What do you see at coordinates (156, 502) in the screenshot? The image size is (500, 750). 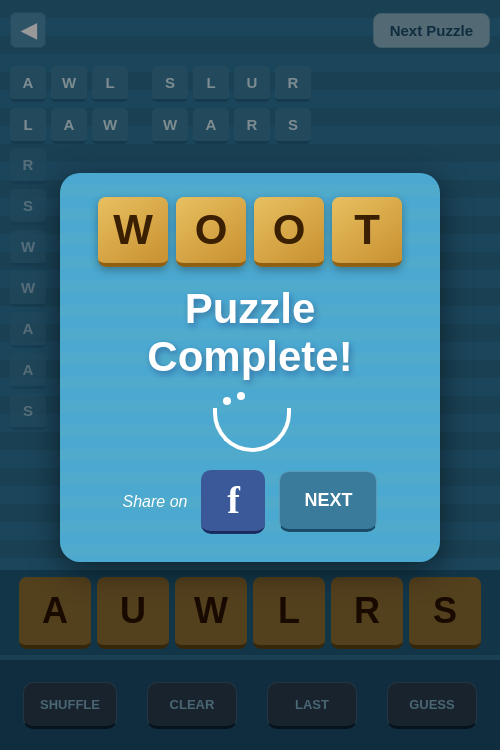 I see `share-label: Share on` at bounding box center [156, 502].